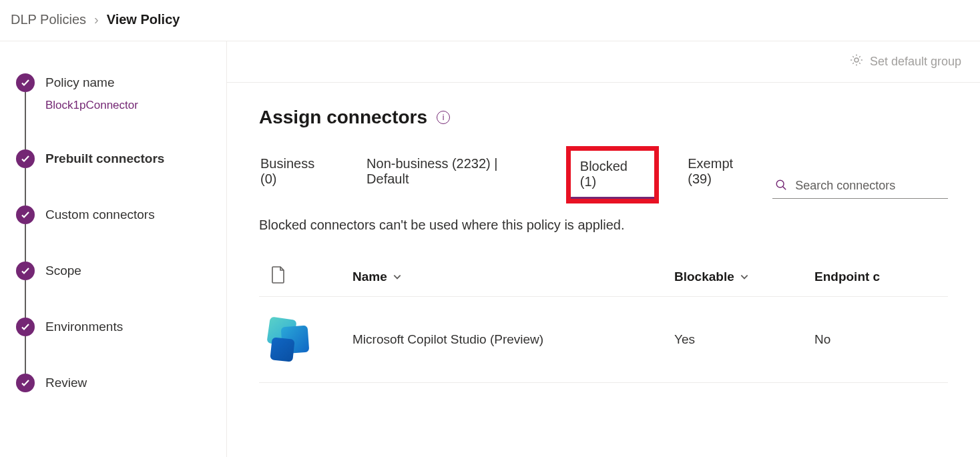 This screenshot has width=980, height=457. Describe the element at coordinates (278, 275) in the screenshot. I see `document-icon` at that location.